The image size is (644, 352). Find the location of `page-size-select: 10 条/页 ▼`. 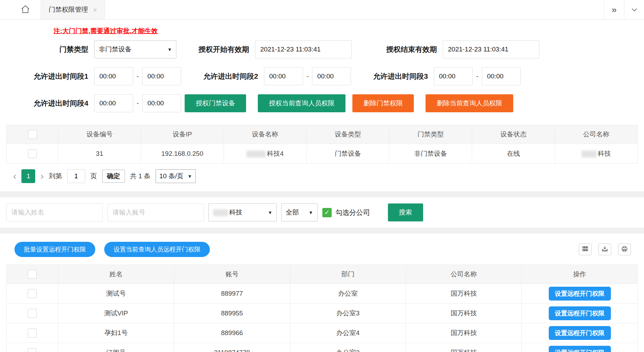

page-size-select: 10 条/页 ▼ is located at coordinates (176, 176).